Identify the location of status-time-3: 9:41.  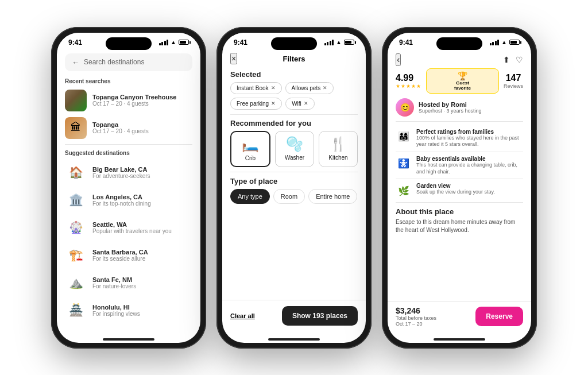
(406, 42).